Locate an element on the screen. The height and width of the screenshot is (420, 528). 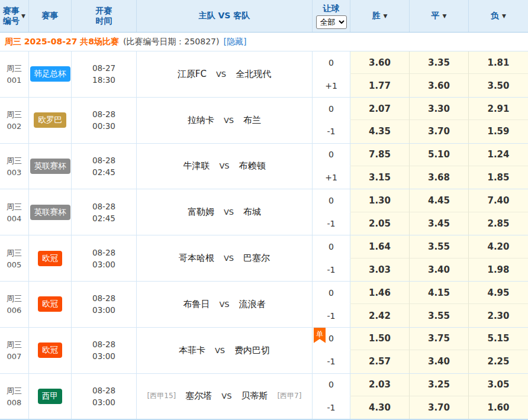
day-date-label: 周三 2025-08-27 共8场比赛 is located at coordinates (62, 42).